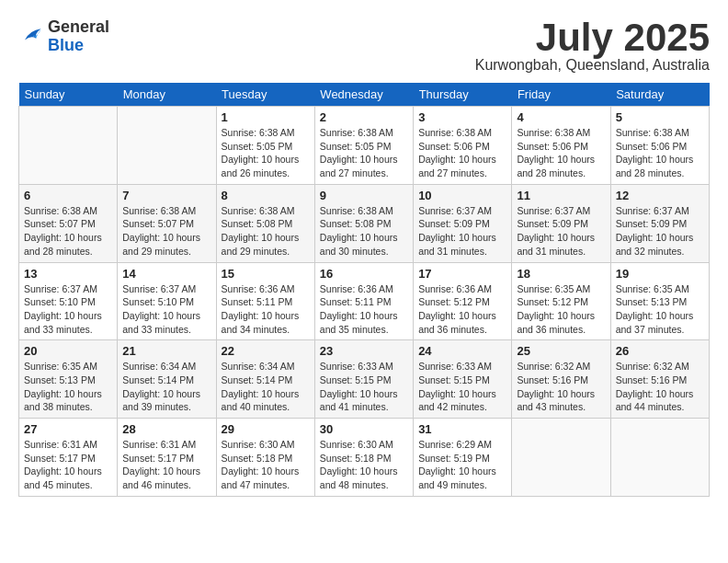 This screenshot has width=728, height=563. What do you see at coordinates (266, 351) in the screenshot?
I see `day-number: 22` at bounding box center [266, 351].